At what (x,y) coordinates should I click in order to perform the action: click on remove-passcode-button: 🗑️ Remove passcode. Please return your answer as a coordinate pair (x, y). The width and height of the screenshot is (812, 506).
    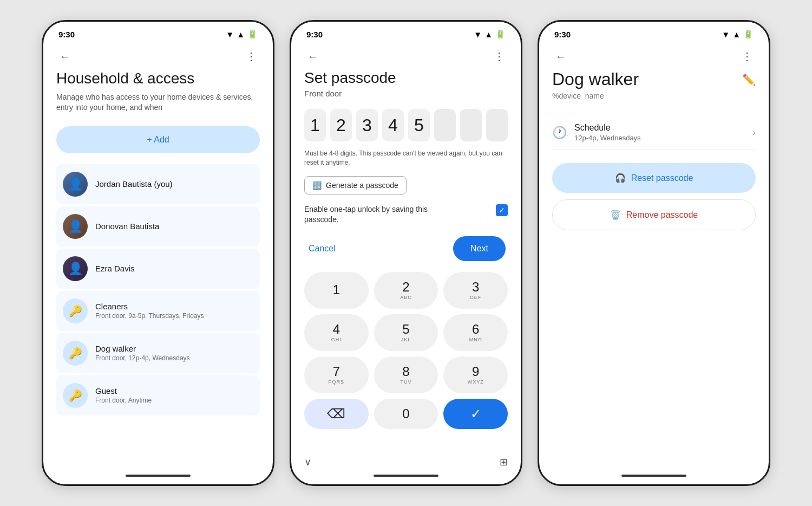
    Looking at the image, I should click on (654, 215).